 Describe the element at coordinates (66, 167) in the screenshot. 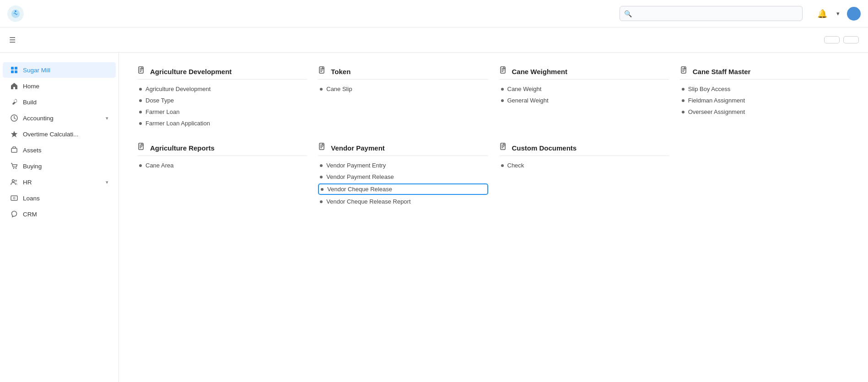

I see `sidebar-item-label: Buying` at that location.